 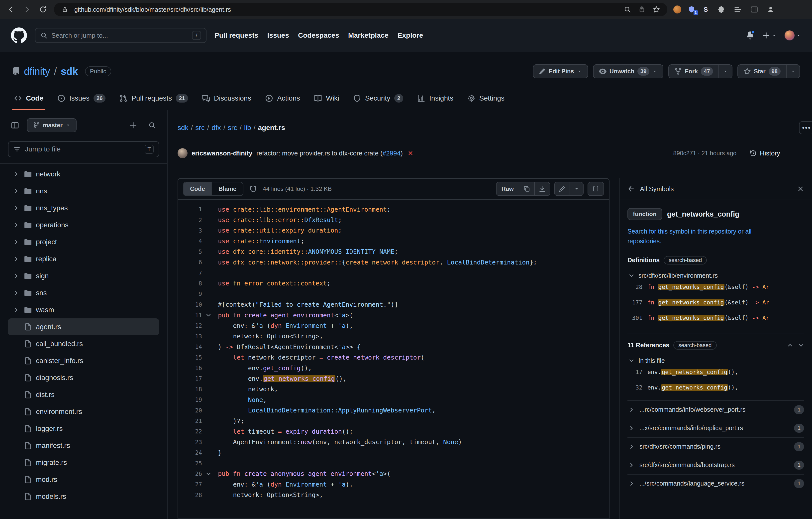 What do you see at coordinates (508, 189) in the screenshot?
I see `raw-button: Raw` at bounding box center [508, 189].